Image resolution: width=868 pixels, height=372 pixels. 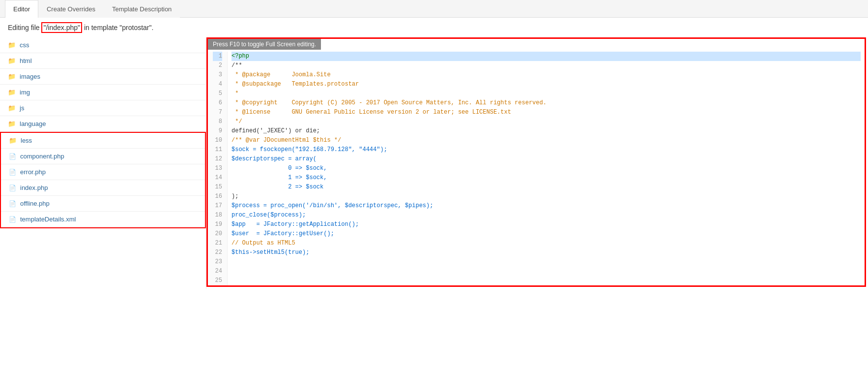 What do you see at coordinates (22, 108) in the screenshot?
I see `folder-js-label: js` at bounding box center [22, 108].